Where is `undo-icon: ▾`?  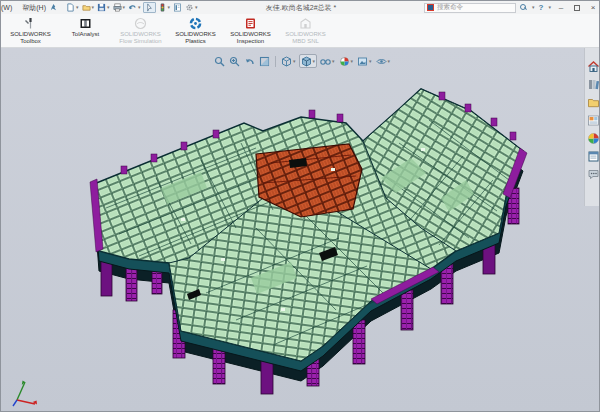 undo-icon: ▾ is located at coordinates (134, 8).